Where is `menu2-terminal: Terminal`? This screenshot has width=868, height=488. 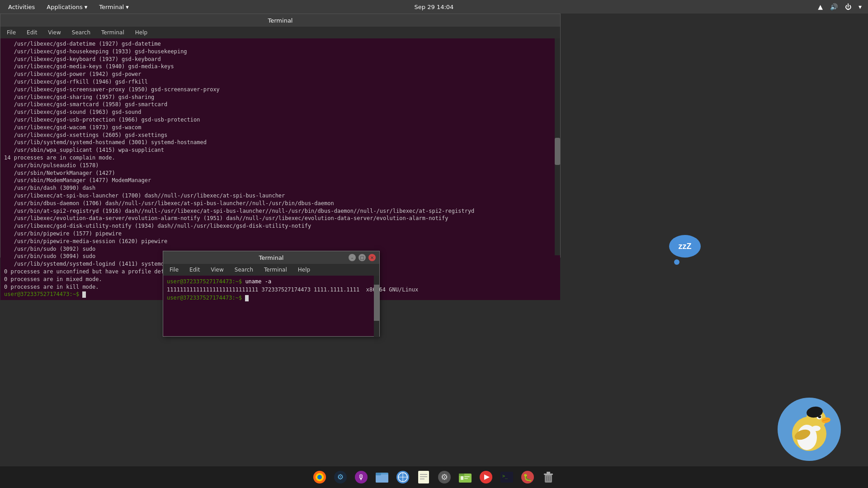
menu2-terminal: Terminal is located at coordinates (276, 270).